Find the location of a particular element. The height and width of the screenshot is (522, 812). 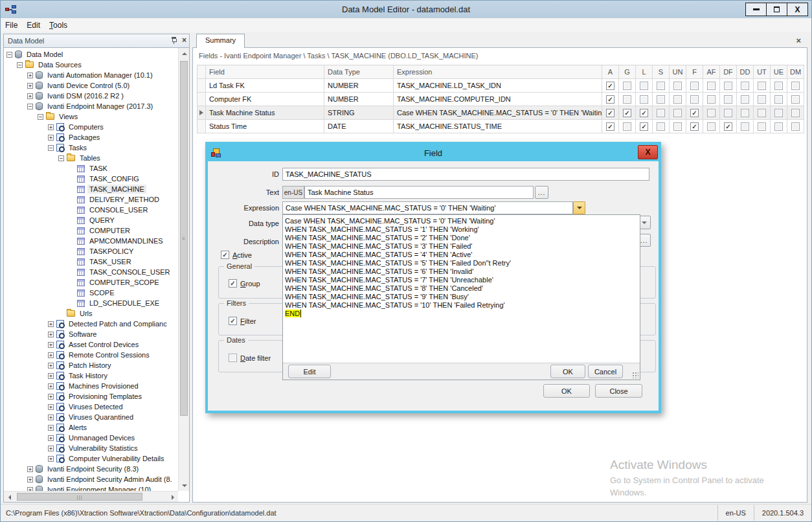

scroll-thumb: ||| is located at coordinates (80, 497).